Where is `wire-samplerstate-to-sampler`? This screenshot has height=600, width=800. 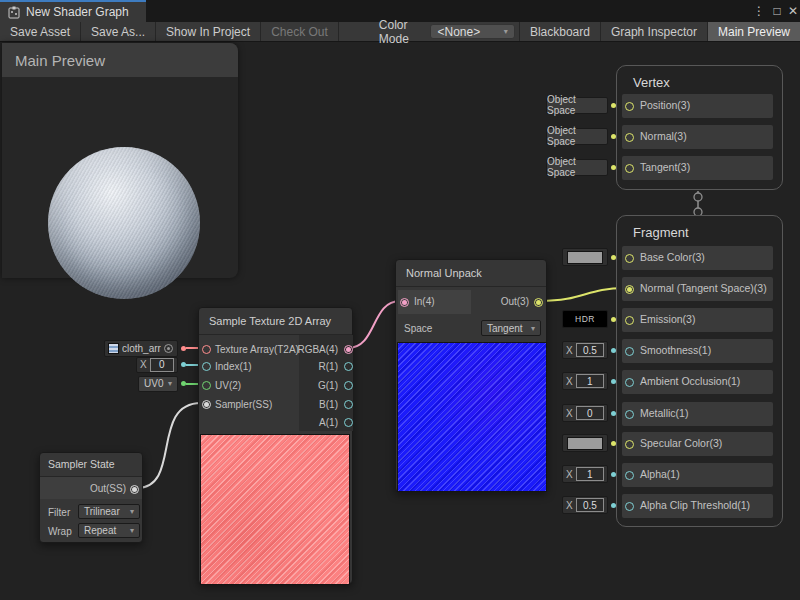 wire-samplerstate-to-sampler is located at coordinates (169, 446).